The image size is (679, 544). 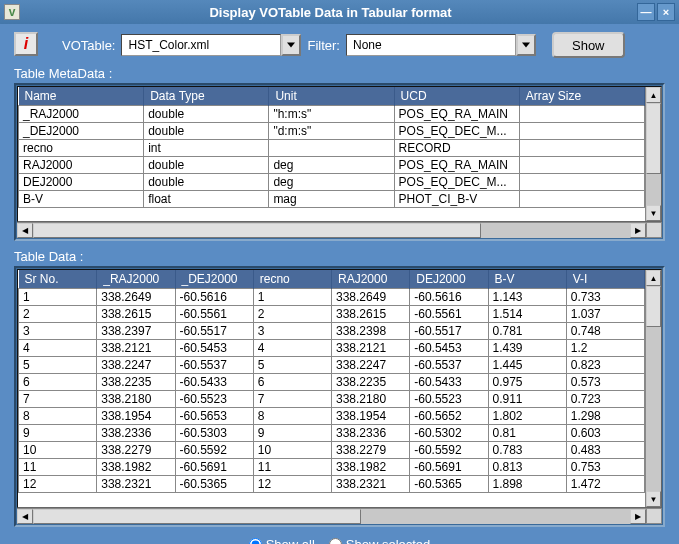 What do you see at coordinates (449, 450) in the screenshot?
I see `cell: -60.5592` at bounding box center [449, 450].